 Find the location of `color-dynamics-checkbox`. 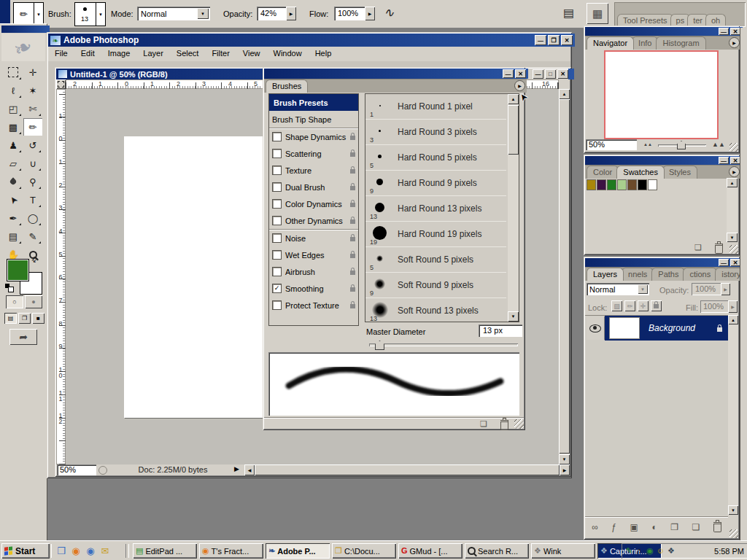

color-dynamics-checkbox is located at coordinates (277, 204).